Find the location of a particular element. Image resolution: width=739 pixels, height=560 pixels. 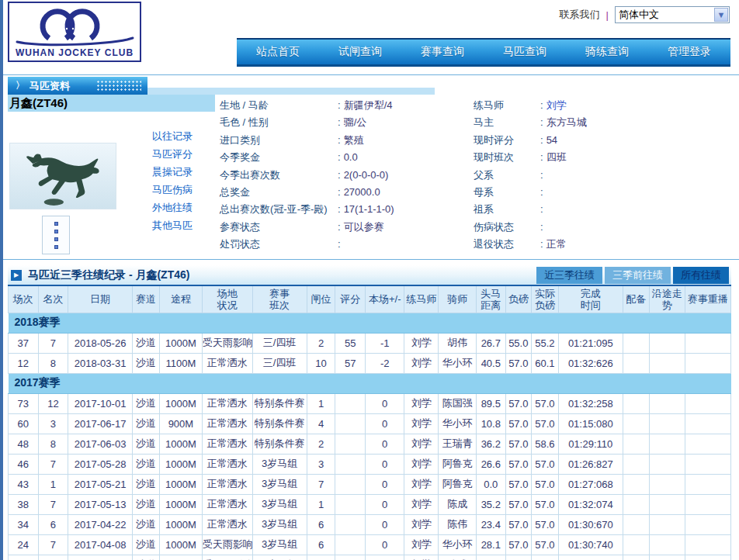

nav-item-5: 管理登录 is located at coordinates (689, 52).